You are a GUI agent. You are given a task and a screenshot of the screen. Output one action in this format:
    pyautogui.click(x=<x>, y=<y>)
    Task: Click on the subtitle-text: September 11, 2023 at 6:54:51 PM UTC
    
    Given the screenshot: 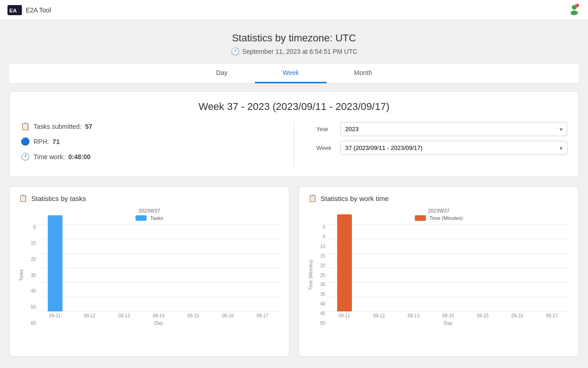 What is the action you would take?
    pyautogui.click(x=300, y=52)
    